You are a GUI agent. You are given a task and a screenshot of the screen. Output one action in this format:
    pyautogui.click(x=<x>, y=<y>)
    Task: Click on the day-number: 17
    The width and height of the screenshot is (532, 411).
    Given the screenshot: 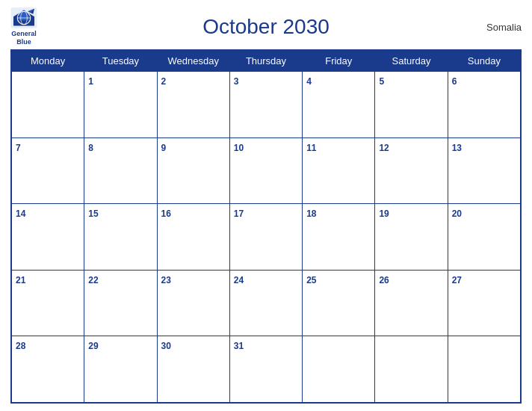 What is the action you would take?
    pyautogui.click(x=239, y=214)
    